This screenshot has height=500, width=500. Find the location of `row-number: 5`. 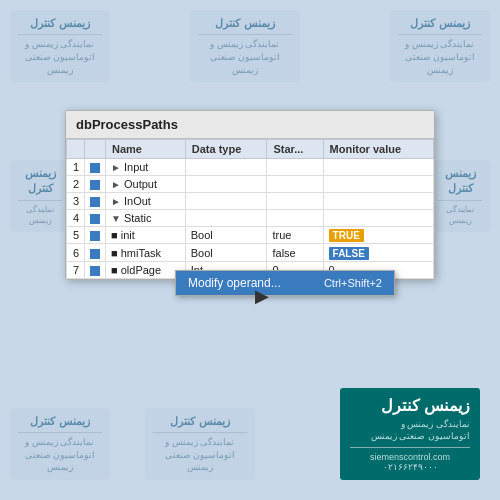

row-number: 5 is located at coordinates (76, 236).